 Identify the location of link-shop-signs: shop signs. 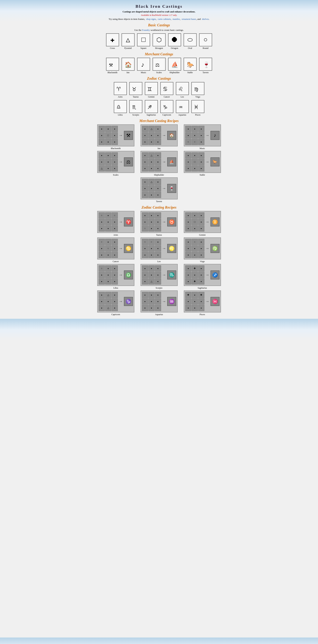
(151, 19).